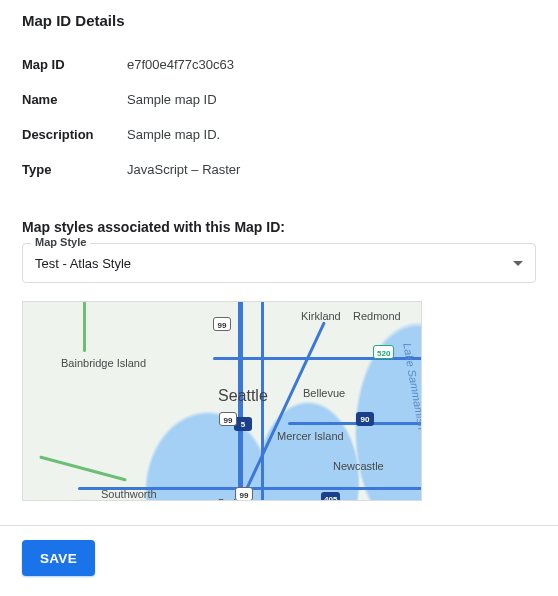 The image size is (558, 596). What do you see at coordinates (60, 242) in the screenshot?
I see `select-label: Map Style` at bounding box center [60, 242].